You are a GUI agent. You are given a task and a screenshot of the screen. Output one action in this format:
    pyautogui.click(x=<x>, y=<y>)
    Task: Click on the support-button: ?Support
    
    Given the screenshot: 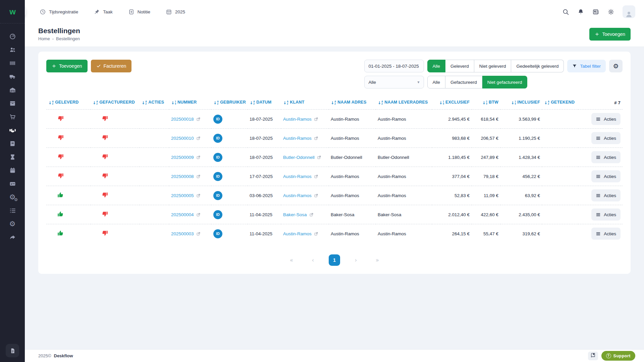 What is the action you would take?
    pyautogui.click(x=619, y=356)
    